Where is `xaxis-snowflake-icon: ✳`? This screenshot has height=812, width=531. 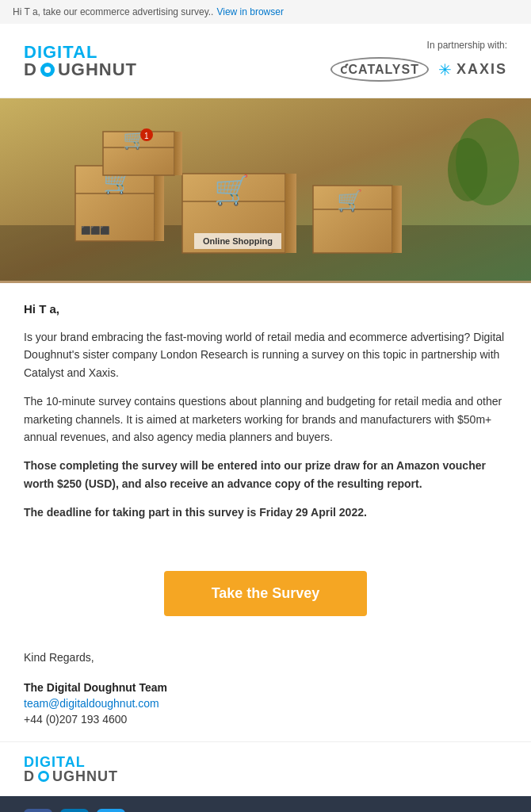
xaxis-snowflake-icon: ✳ is located at coordinates (445, 70).